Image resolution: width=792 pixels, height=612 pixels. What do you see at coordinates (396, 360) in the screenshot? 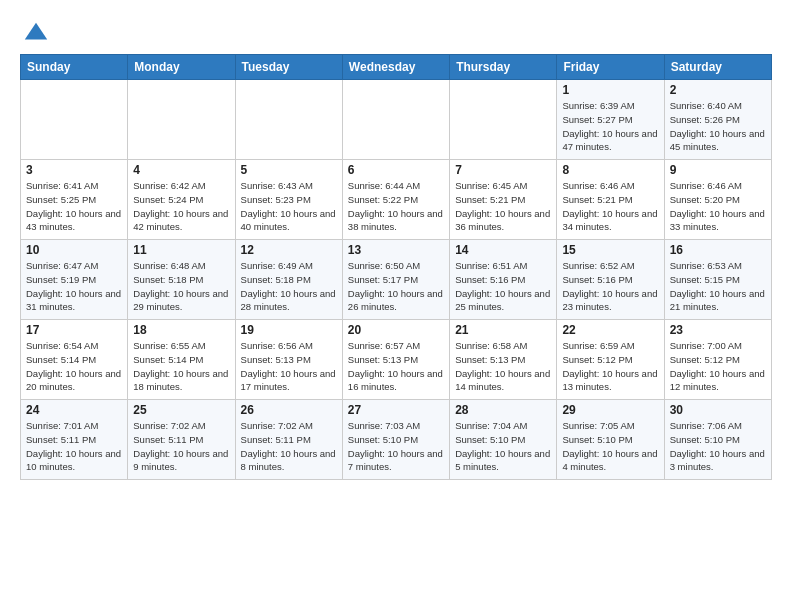
I see `calendar-cell: 20Sunrise: 6:57 AM Sunset: 5:13 PM Dayli…` at bounding box center [396, 360].